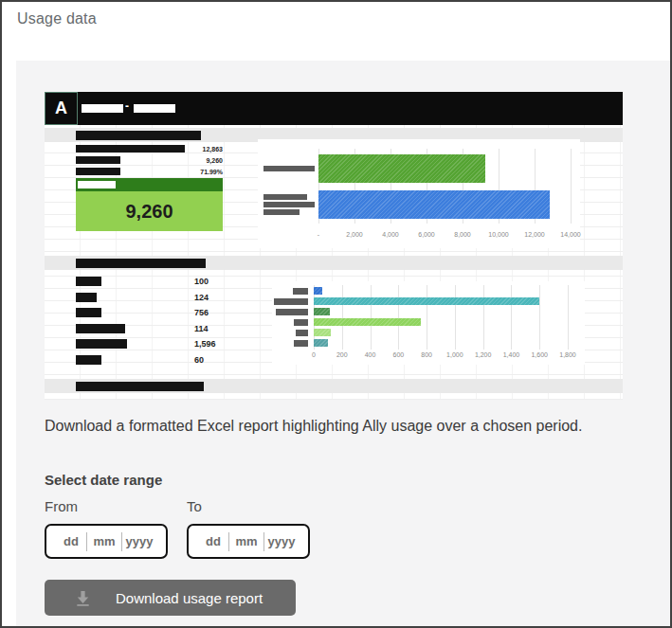 The height and width of the screenshot is (628, 672). What do you see at coordinates (441, 356) in the screenshot?
I see `chart-x-axis: 02004006008001,0001,2001,4001,6001,800` at bounding box center [441, 356].